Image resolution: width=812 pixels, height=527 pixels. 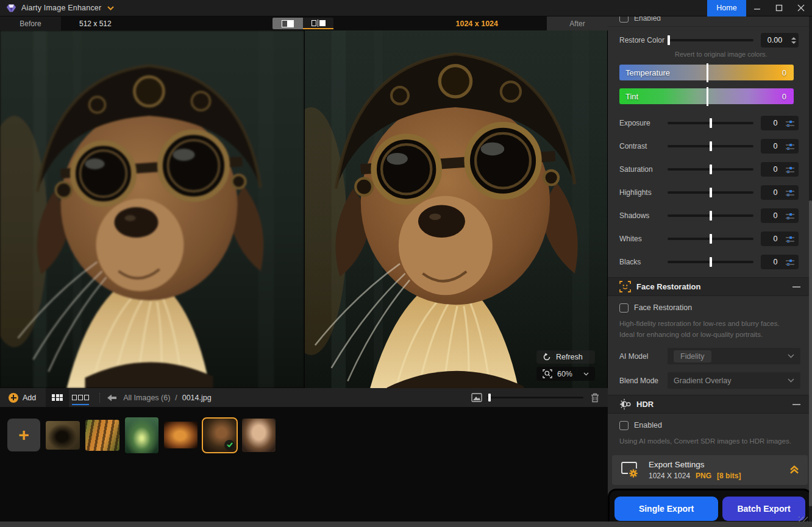 What do you see at coordinates (288, 23) in the screenshot?
I see `split-view-button` at bounding box center [288, 23].